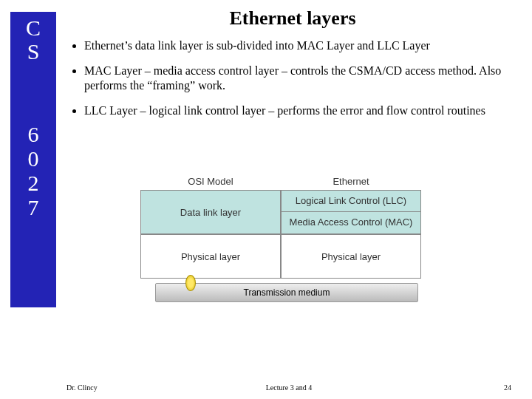 The width and height of the screenshot is (532, 399). What do you see at coordinates (351, 212) in the screenshot?
I see `ethernet-upper-cell: Logical Link Control (LLC) Media Access …` at bounding box center [351, 212].